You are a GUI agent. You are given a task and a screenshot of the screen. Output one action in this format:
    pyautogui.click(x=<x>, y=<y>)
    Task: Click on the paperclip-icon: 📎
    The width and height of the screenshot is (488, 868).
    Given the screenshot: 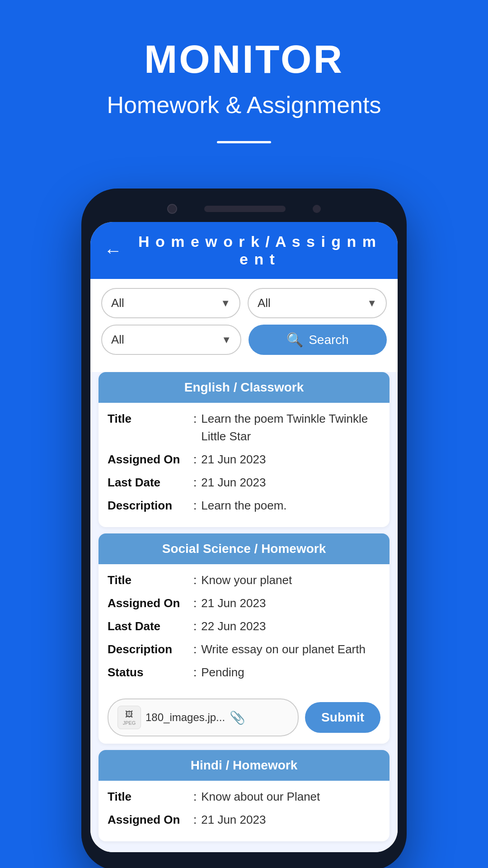 What is the action you would take?
    pyautogui.click(x=238, y=718)
    